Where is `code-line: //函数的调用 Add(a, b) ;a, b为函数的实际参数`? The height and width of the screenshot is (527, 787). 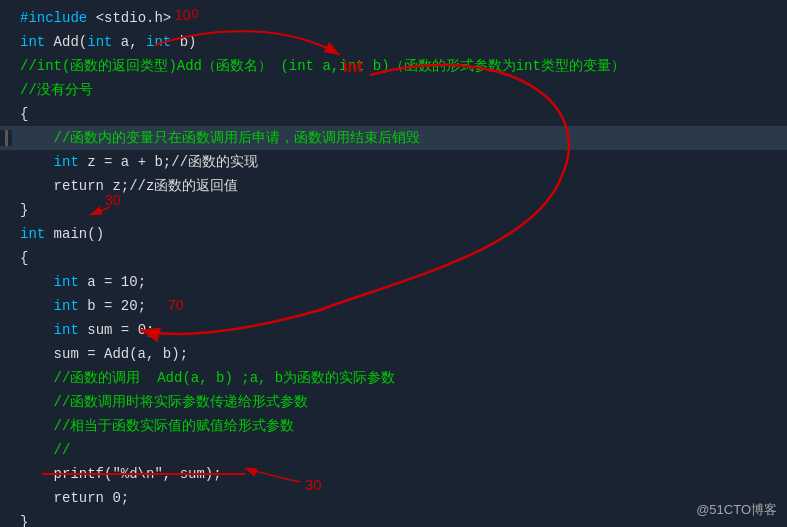 code-line: //函数的调用 Add(a, b) ;a, b为函数的实际参数 is located at coordinates (394, 378).